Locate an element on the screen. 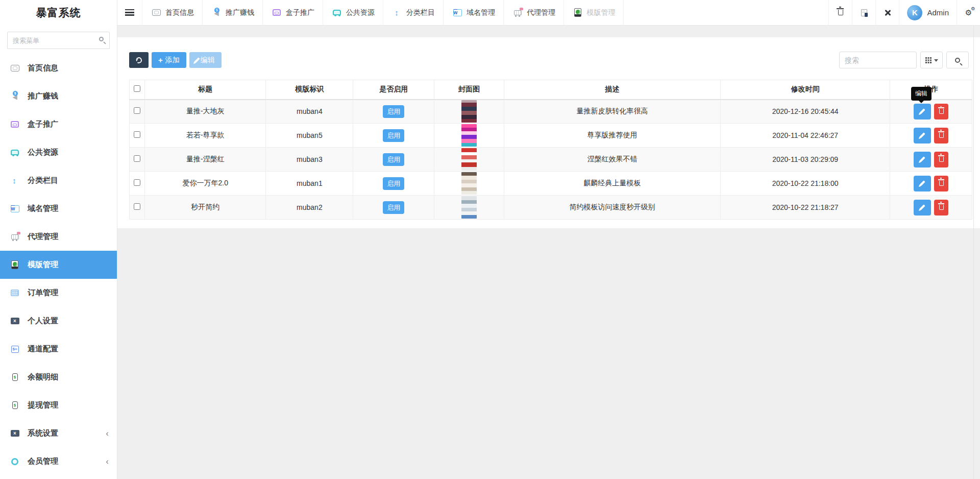 Image resolution: width=980 pixels, height=479 pixels. sidebar-item-agent-manage: 代理管理 is located at coordinates (58, 237).